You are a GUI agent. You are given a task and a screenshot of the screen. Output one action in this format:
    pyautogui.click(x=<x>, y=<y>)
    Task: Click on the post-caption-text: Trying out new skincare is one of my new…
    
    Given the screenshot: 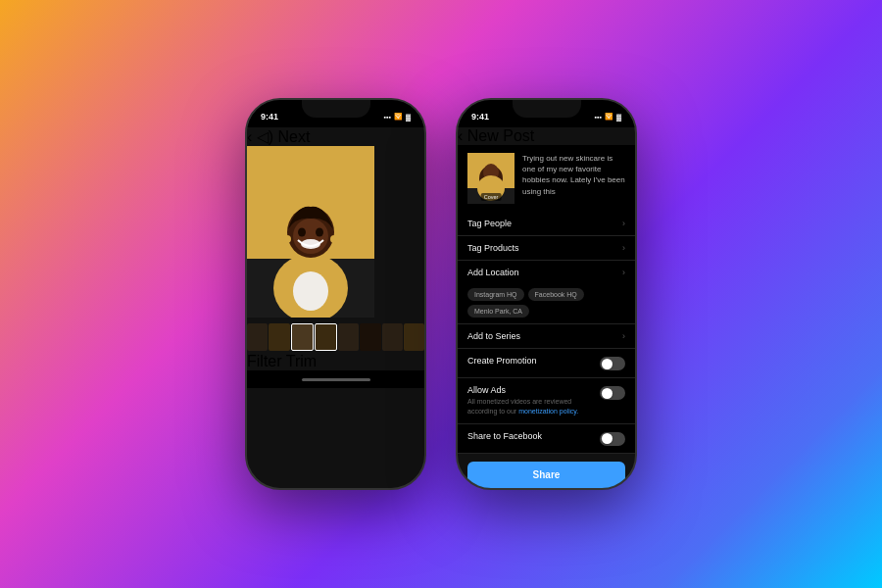 What is the action you would take?
    pyautogui.click(x=574, y=178)
    